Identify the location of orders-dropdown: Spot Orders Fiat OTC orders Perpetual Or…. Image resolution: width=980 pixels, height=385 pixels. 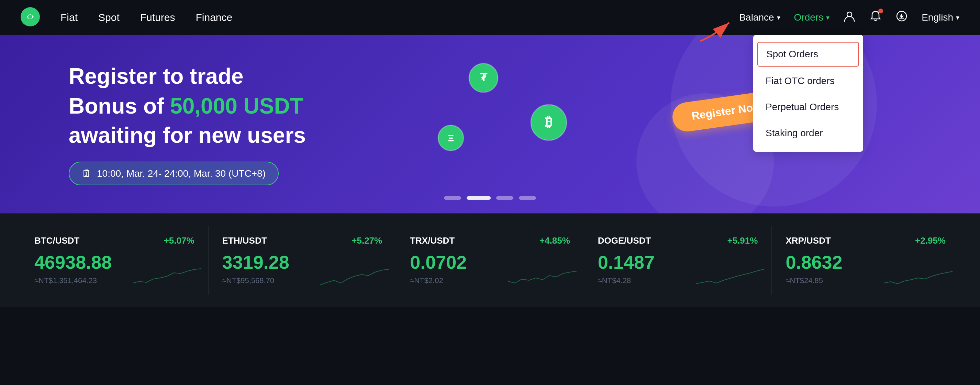
(808, 93).